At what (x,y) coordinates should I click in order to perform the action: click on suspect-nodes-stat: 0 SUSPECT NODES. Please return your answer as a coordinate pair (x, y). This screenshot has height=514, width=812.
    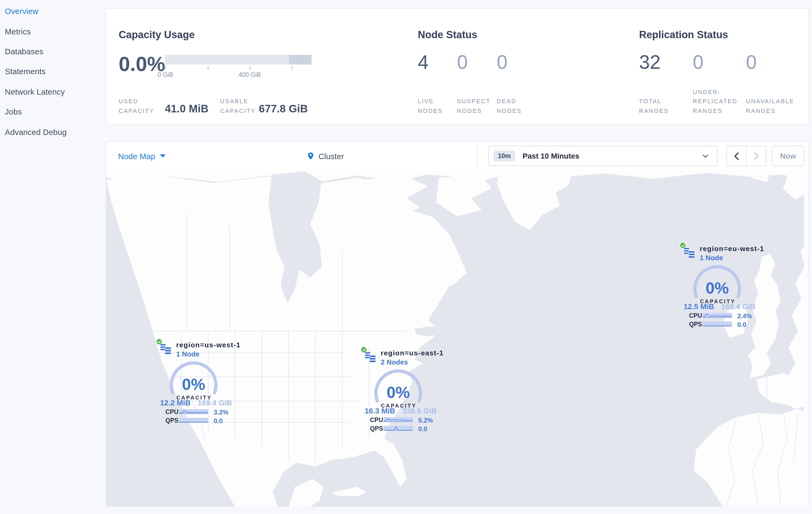
    Looking at the image, I should click on (475, 84).